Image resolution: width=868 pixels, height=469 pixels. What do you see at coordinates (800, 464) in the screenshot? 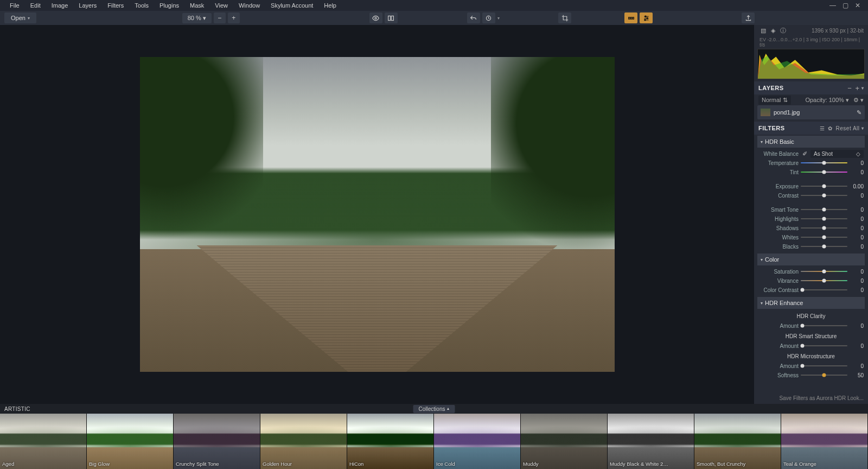
I see `preset-label: Teal & Orange` at bounding box center [800, 464].